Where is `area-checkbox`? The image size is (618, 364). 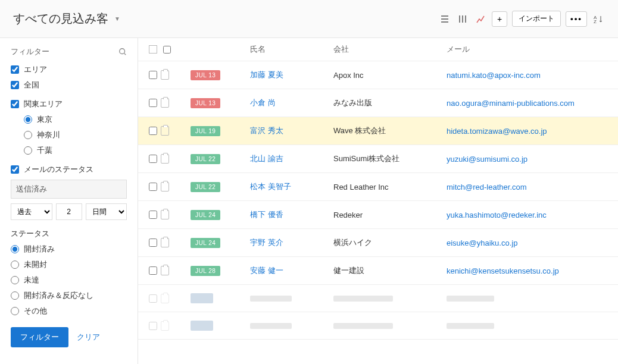
area-checkbox is located at coordinates (15, 70).